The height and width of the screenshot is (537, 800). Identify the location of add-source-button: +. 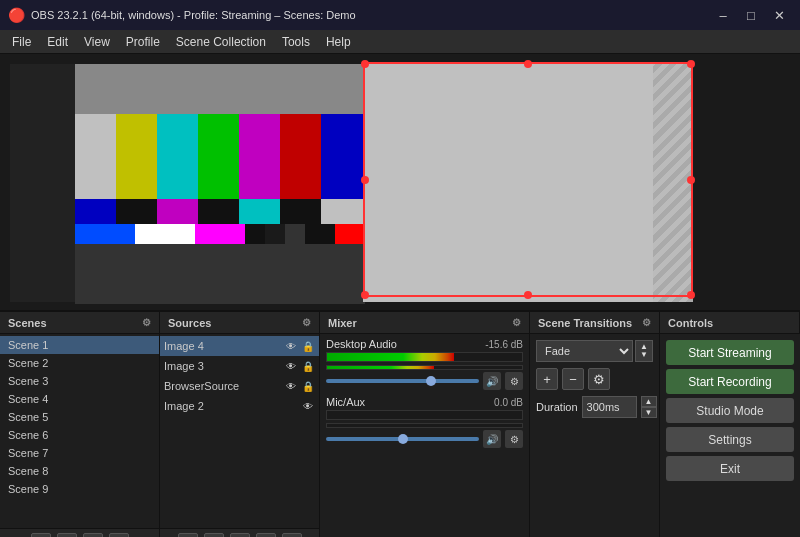
(188, 536).